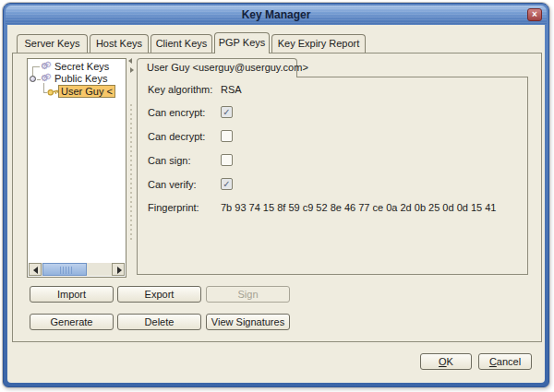 This screenshot has height=392, width=554. Describe the element at coordinates (227, 184) in the screenshot. I see `can-verify-checkbox: ✓` at that location.